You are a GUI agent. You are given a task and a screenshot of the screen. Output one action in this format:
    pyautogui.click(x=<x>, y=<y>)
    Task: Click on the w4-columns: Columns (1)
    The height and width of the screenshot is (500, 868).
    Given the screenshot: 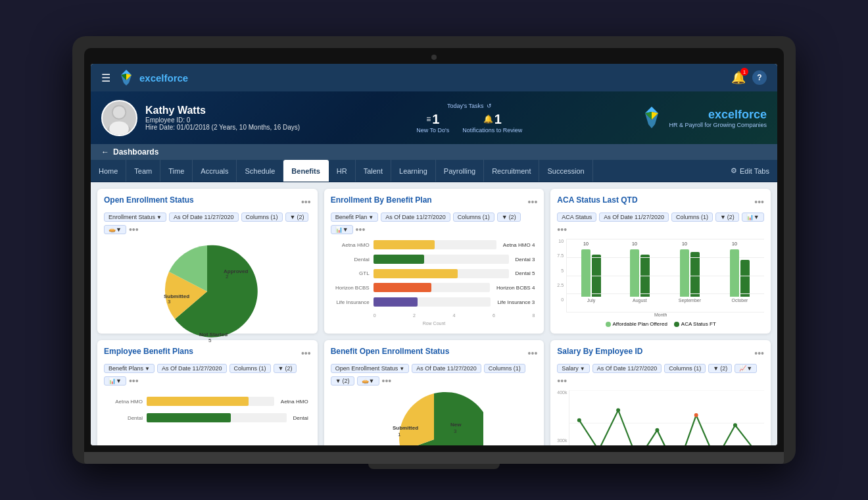 What is the action you would take?
    pyautogui.click(x=250, y=368)
    